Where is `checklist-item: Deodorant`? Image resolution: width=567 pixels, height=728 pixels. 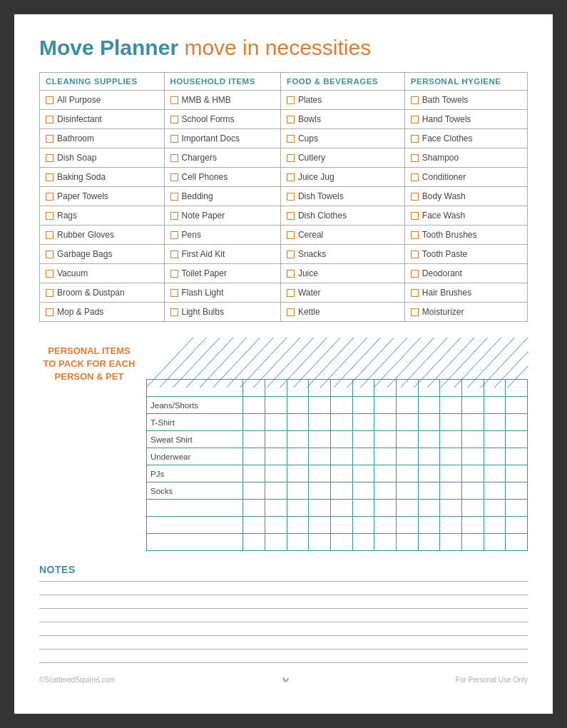 checklist-item: Deodorant is located at coordinates (466, 273).